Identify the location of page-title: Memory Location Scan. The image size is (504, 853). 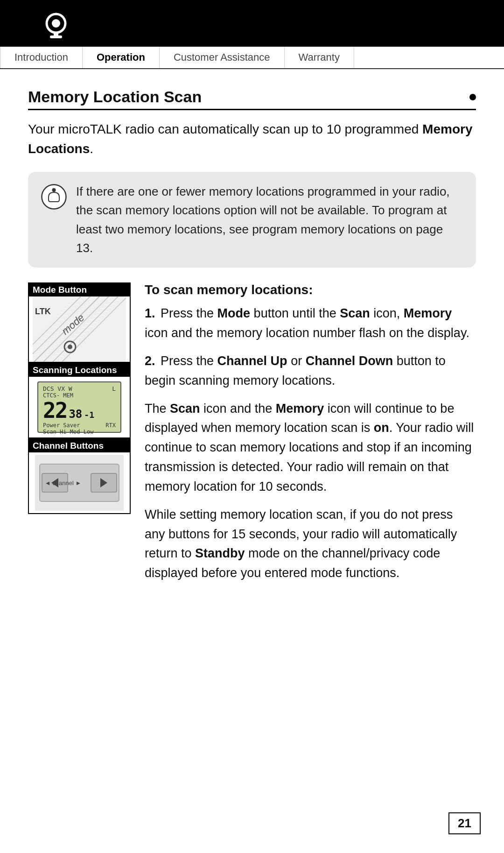
(252, 99).